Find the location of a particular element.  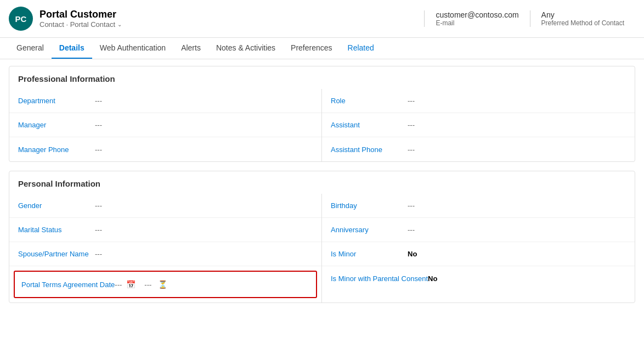

portal-terms-row: Portal Terms Agreement Date --- 📅 --- ⏳ is located at coordinates (166, 284).